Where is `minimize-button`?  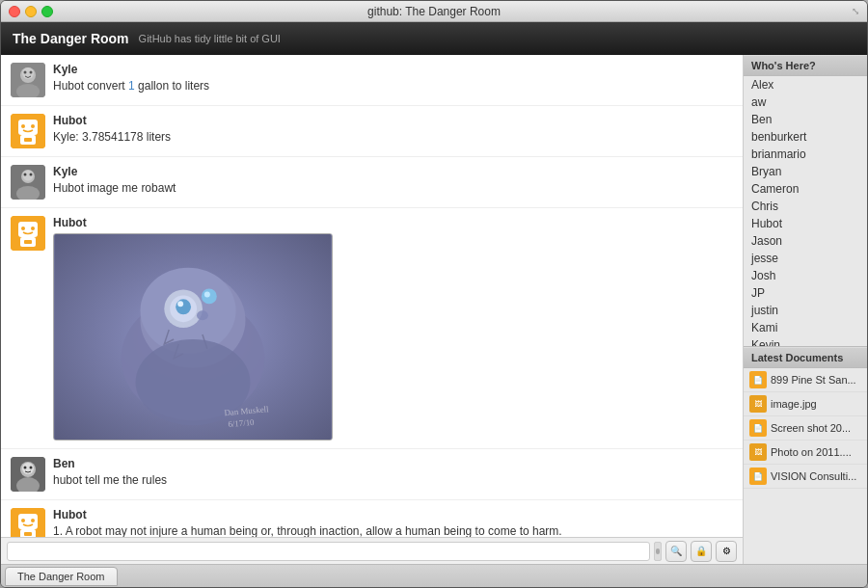
minimize-button is located at coordinates (31, 12).